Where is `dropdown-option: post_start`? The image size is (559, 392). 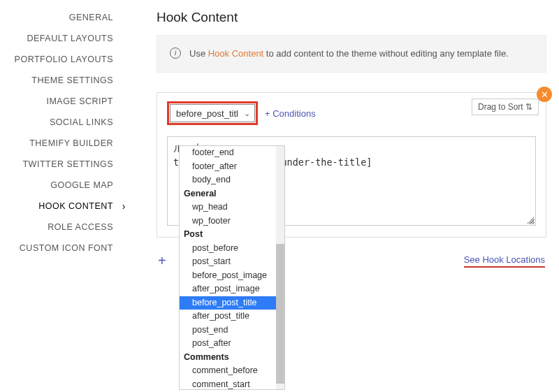
dropdown-option: post_start is located at coordinates (232, 262).